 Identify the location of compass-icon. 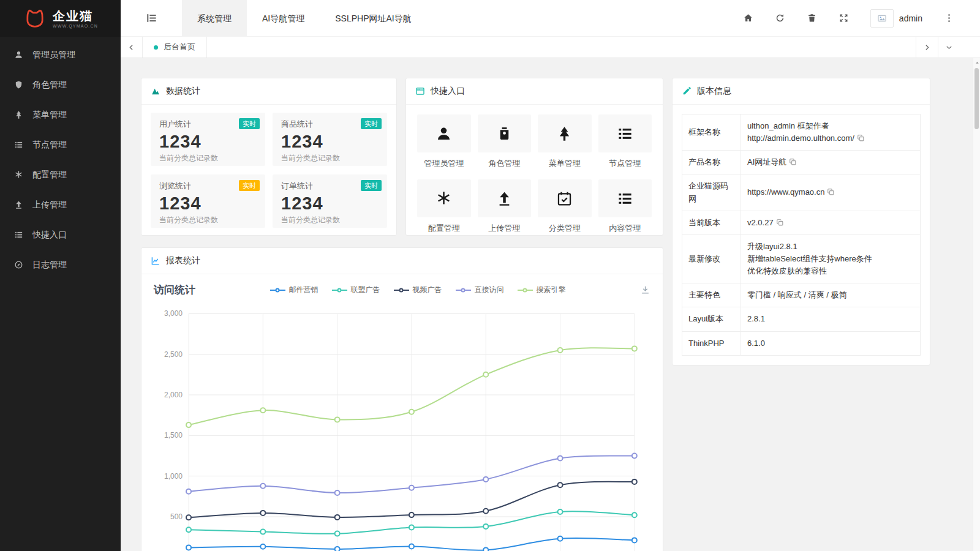
(18, 264).